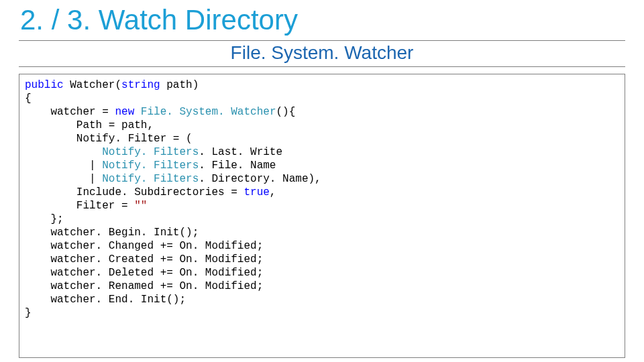  I want to click on string-literal: "", so click(141, 206).